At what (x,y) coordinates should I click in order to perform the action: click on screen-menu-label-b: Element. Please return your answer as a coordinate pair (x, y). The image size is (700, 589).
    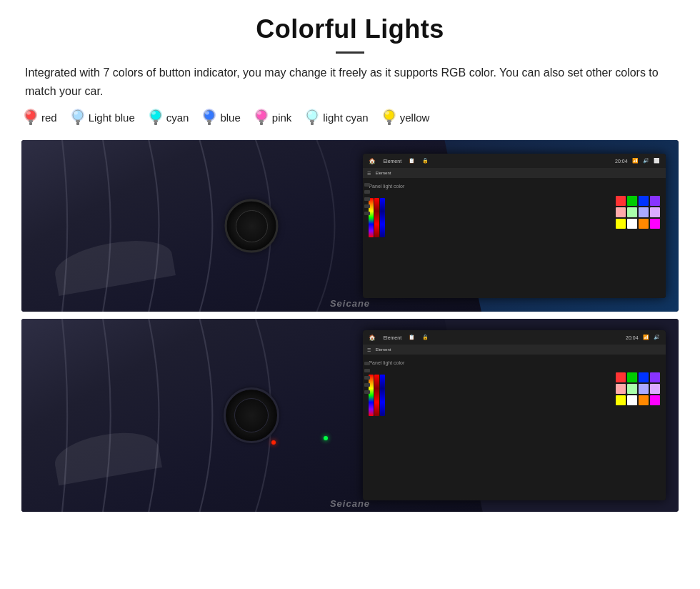
    Looking at the image, I should click on (392, 337).